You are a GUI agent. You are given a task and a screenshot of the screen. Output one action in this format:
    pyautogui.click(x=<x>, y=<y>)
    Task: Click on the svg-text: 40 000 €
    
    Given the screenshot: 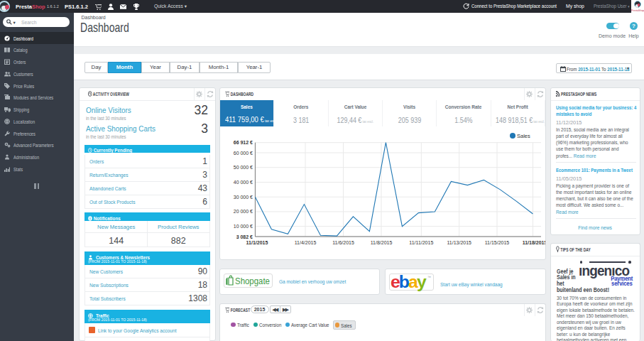 What is the action you would take?
    pyautogui.click(x=243, y=182)
    